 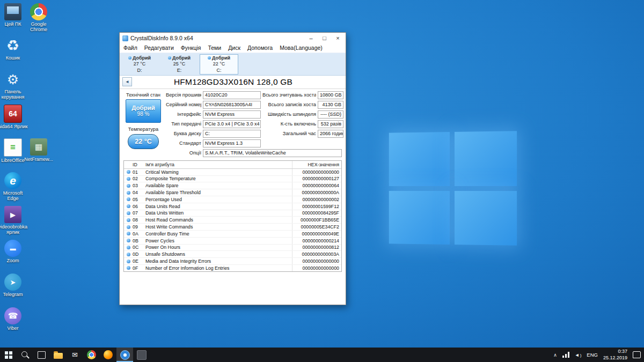 I want to click on minimize-button: –, so click(x=311, y=39).